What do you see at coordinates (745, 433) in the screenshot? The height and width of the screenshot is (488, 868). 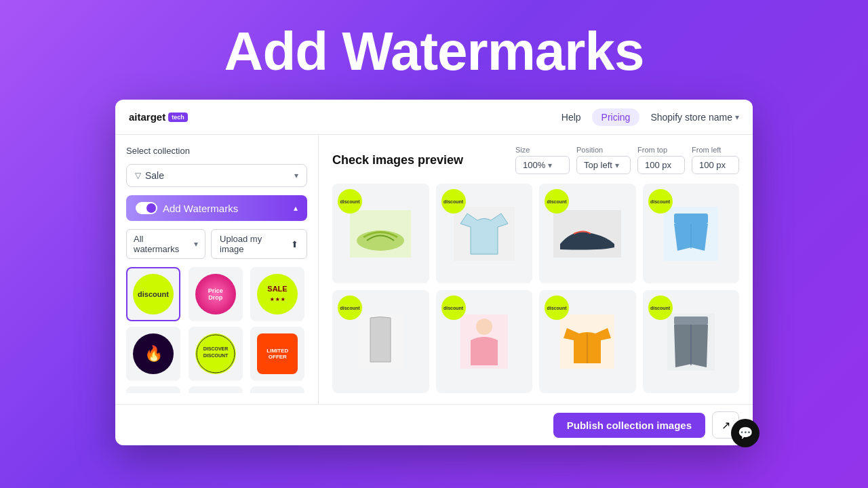 I see `chat-button: 💬` at bounding box center [745, 433].